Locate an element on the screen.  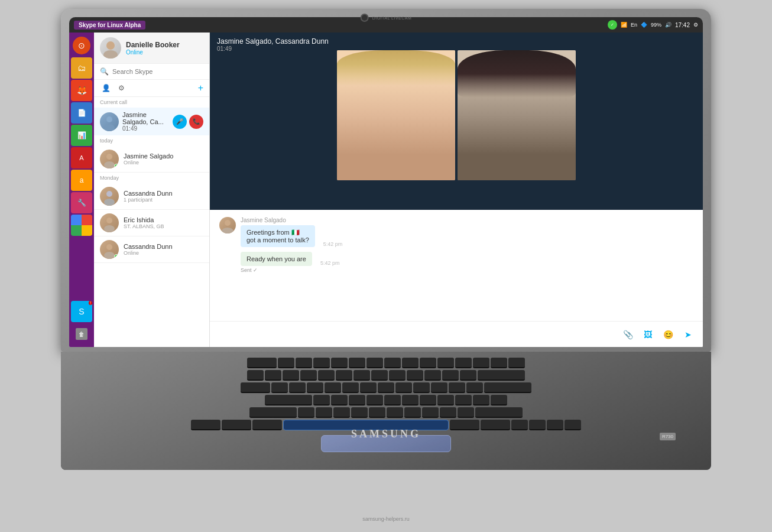
key-y is located at coordinates (368, 388).